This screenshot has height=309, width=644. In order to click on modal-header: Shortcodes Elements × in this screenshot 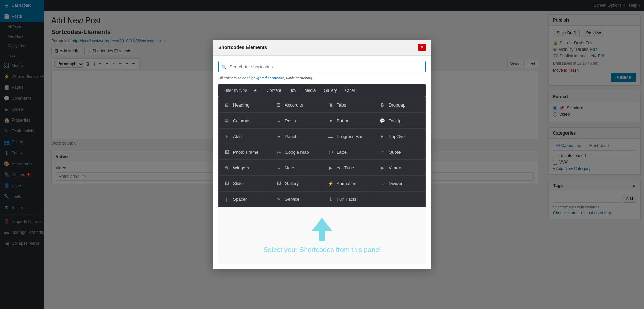, I will do `click(322, 48)`.